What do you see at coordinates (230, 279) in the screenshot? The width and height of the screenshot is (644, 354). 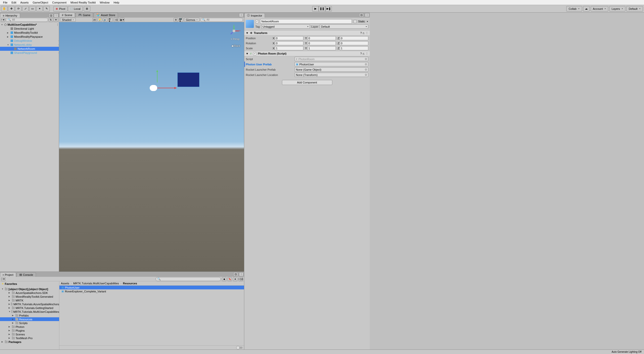 I see `project-filter-label: 🔖` at bounding box center [230, 279].